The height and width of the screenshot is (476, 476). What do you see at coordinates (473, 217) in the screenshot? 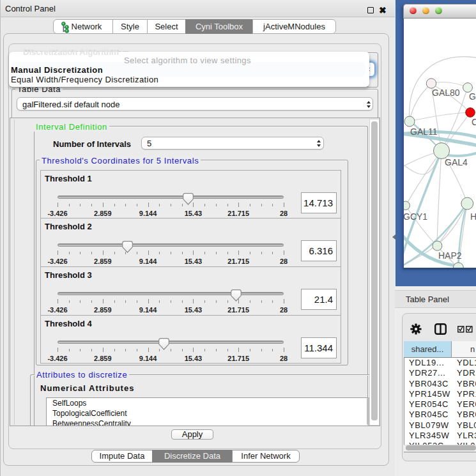
I see `svg-text: H` at bounding box center [473, 217].